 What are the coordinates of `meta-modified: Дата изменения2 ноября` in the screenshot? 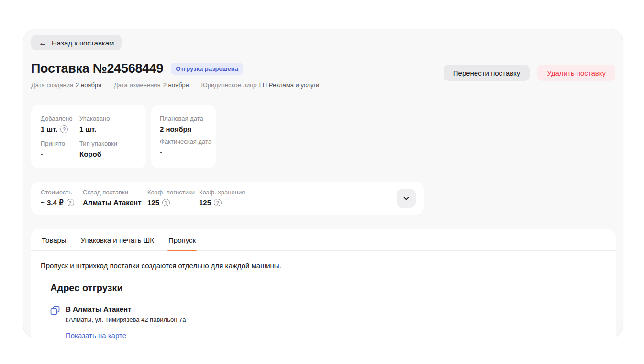 It's located at (151, 85).